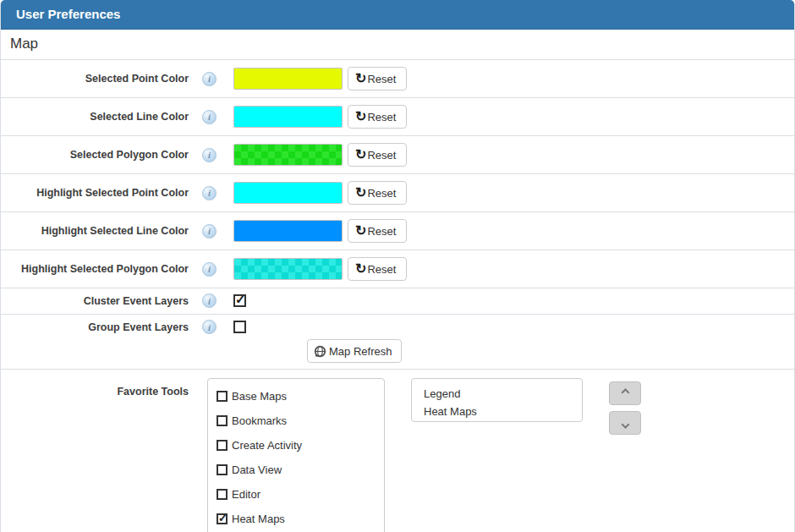 Image resolution: width=795 pixels, height=532 pixels. What do you see at coordinates (296, 396) in the screenshot?
I see `tool-item-base-maps: Base Maps` at bounding box center [296, 396].